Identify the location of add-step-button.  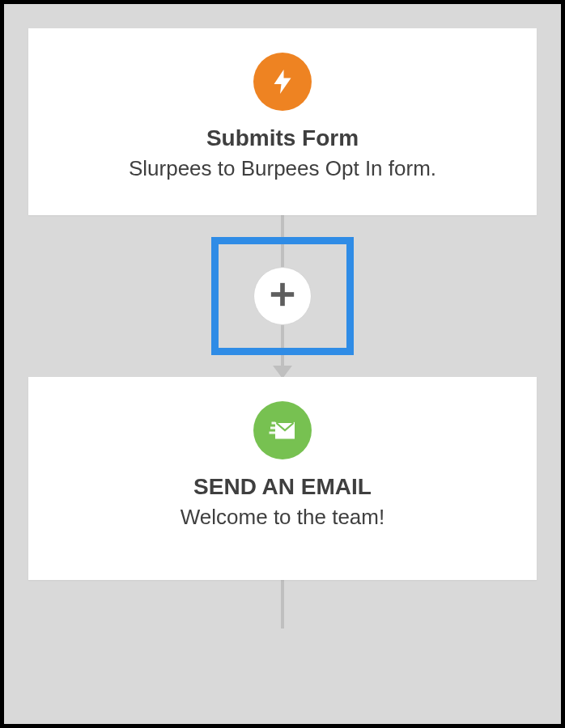
(282, 296).